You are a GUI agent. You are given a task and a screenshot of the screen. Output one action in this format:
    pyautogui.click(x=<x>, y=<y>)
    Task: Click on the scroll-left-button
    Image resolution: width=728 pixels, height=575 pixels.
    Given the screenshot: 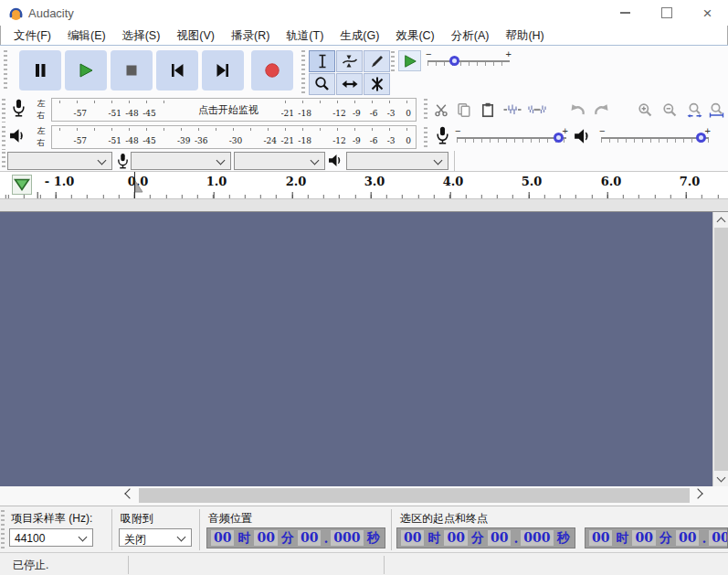 What is the action you would take?
    pyautogui.click(x=130, y=494)
    